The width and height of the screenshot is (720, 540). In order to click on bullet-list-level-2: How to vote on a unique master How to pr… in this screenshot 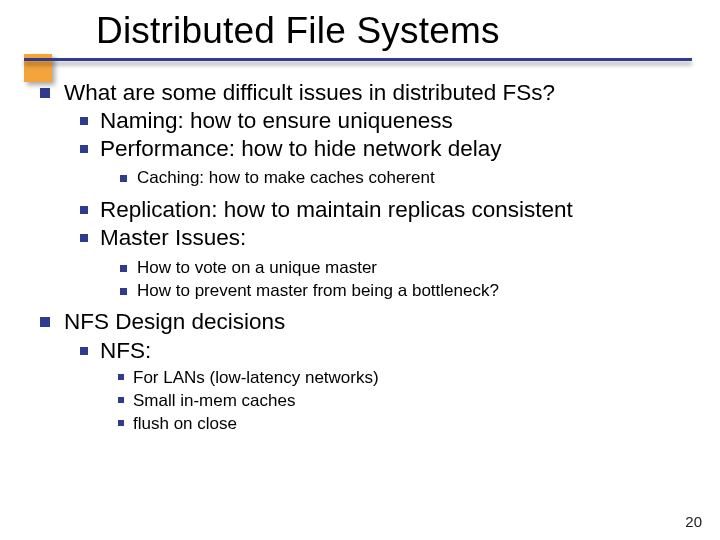, I will do `click(385, 280)`.